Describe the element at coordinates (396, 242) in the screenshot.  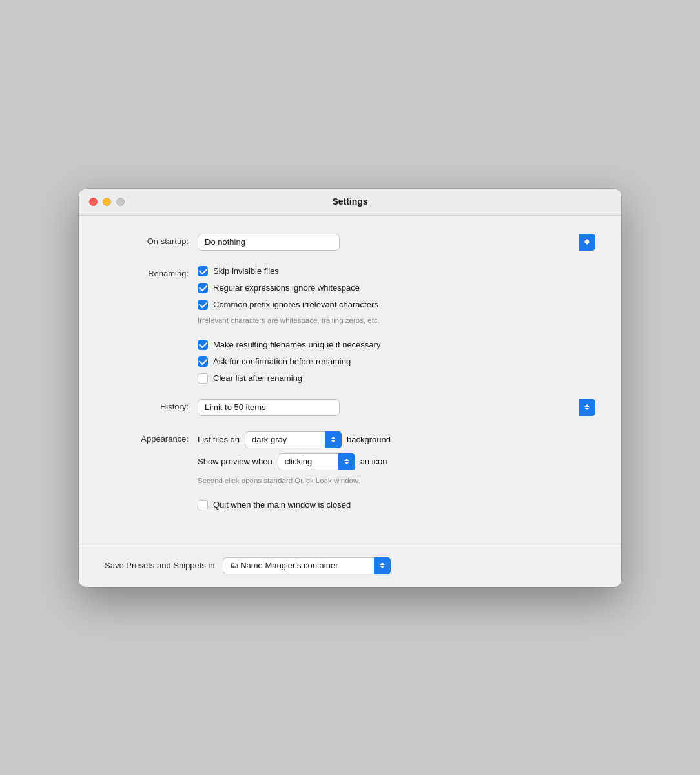
I see `startup-content: Do nothing Show open dialog Open last fi…` at that location.